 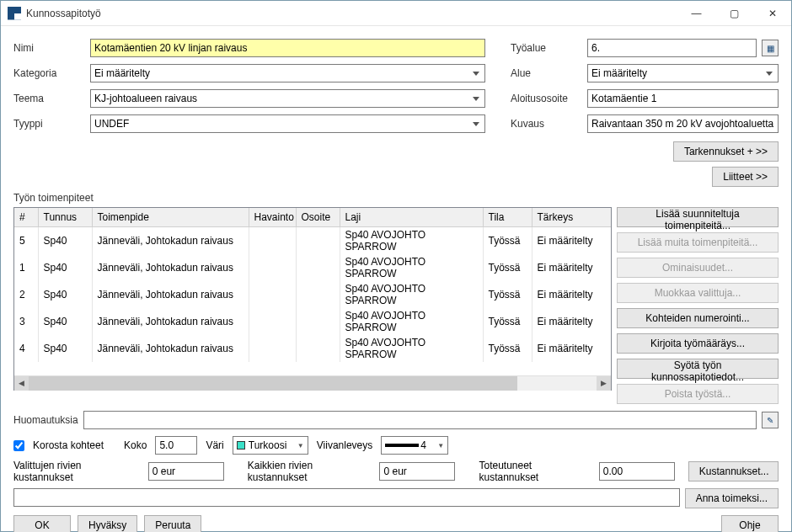 What do you see at coordinates (696, 13) in the screenshot?
I see `minimize-button: —` at bounding box center [696, 13].